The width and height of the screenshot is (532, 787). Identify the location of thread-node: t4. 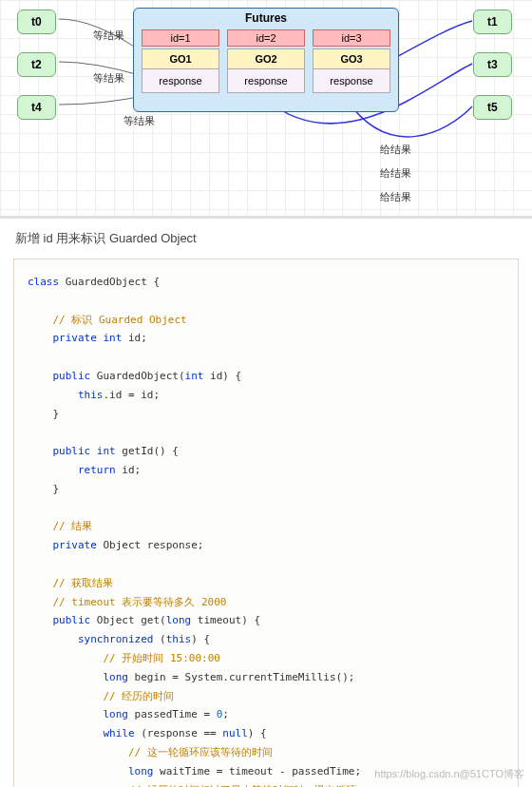
(36, 107).